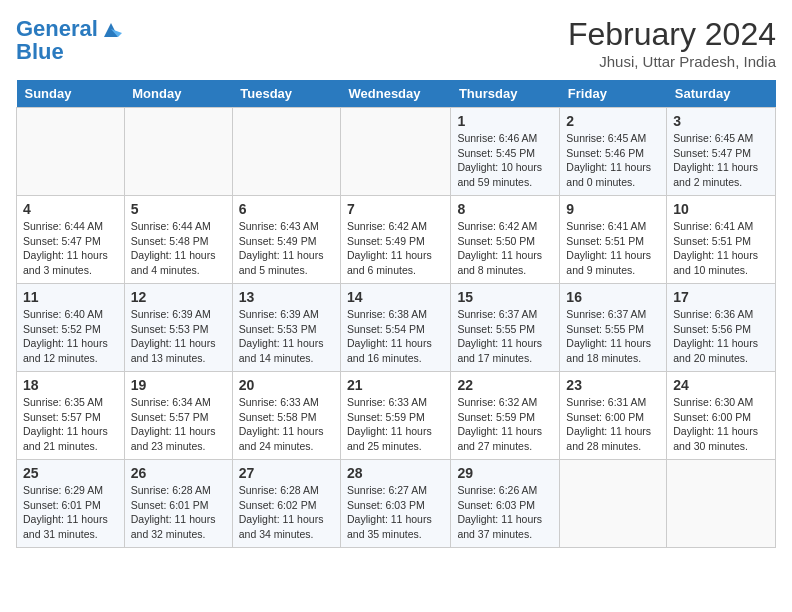 The image size is (792, 612). Describe the element at coordinates (396, 336) in the screenshot. I see `day-info: Sunrise: 6:38 AM Sunset: 5:54 PM Dayligh…` at that location.